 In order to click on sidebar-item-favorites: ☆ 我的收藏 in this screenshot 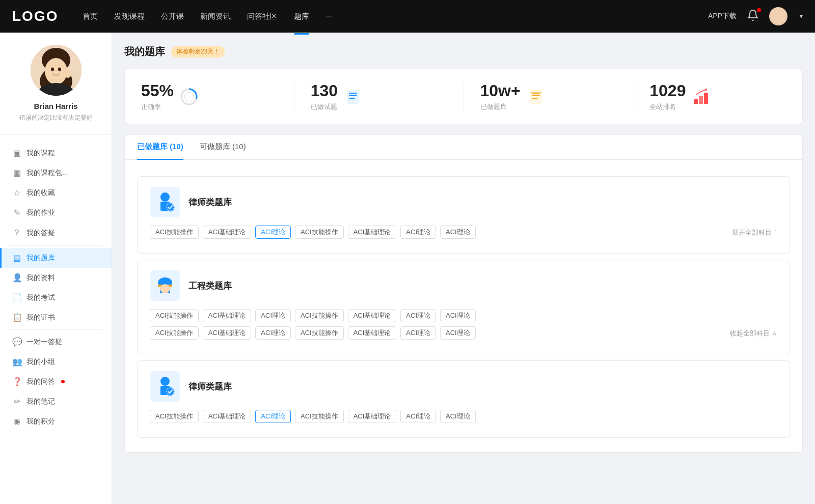, I will do `click(56, 192)`.